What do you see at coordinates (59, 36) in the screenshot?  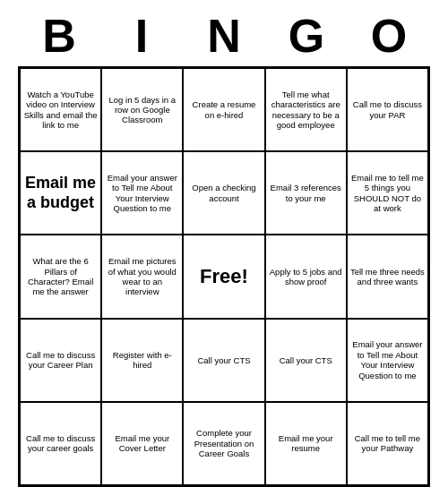 I see `bingo-letter-B: B` at bounding box center [59, 36].